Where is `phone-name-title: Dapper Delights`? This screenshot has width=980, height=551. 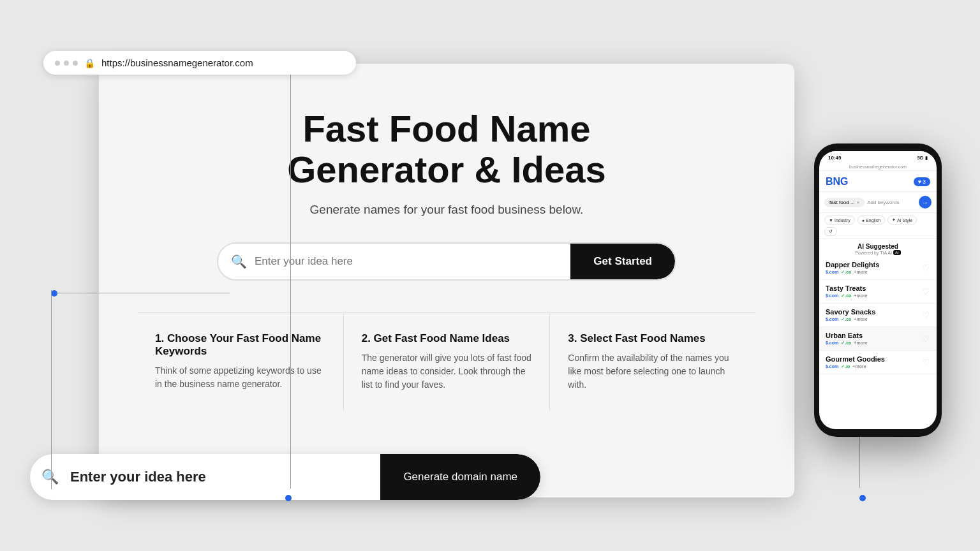 phone-name-title: Dapper Delights is located at coordinates (852, 265).